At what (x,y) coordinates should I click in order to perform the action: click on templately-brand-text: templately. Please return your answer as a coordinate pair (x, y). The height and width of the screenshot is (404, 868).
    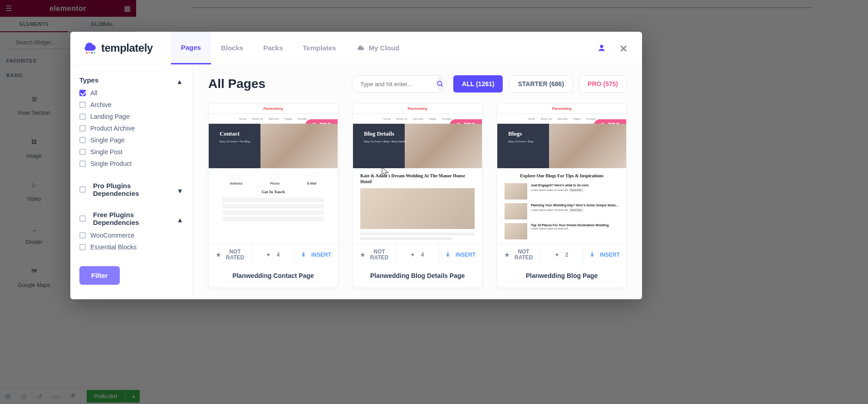
    Looking at the image, I should click on (127, 48).